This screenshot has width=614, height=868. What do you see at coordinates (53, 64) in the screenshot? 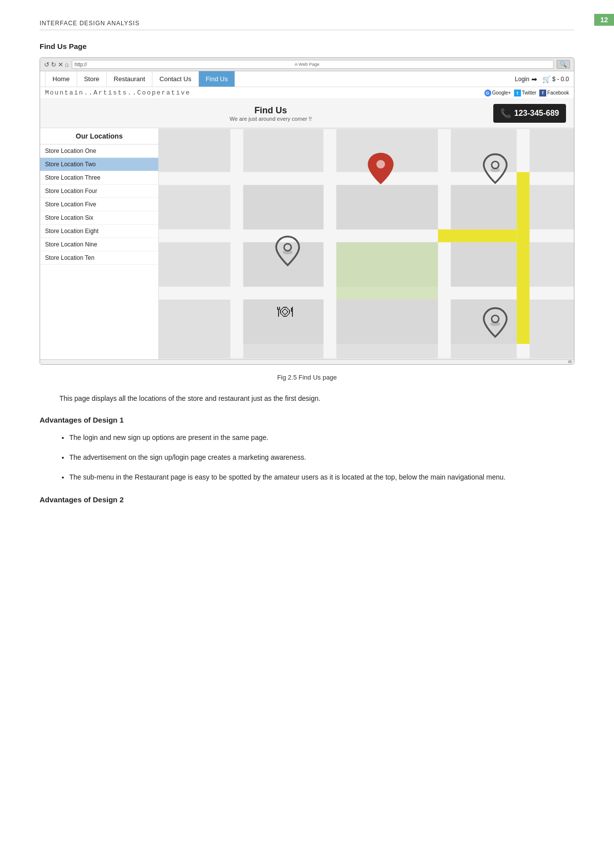
I see `forward-icon: ↻` at bounding box center [53, 64].